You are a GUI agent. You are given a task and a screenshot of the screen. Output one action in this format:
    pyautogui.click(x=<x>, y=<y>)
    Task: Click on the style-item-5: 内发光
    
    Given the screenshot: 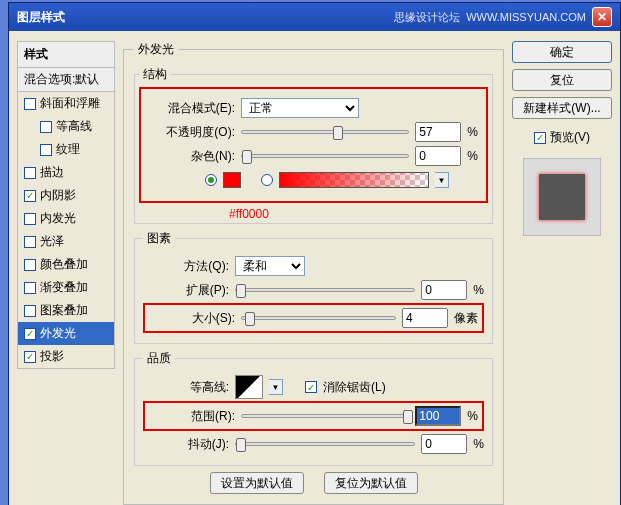 What is the action you would take?
    pyautogui.click(x=66, y=218)
    